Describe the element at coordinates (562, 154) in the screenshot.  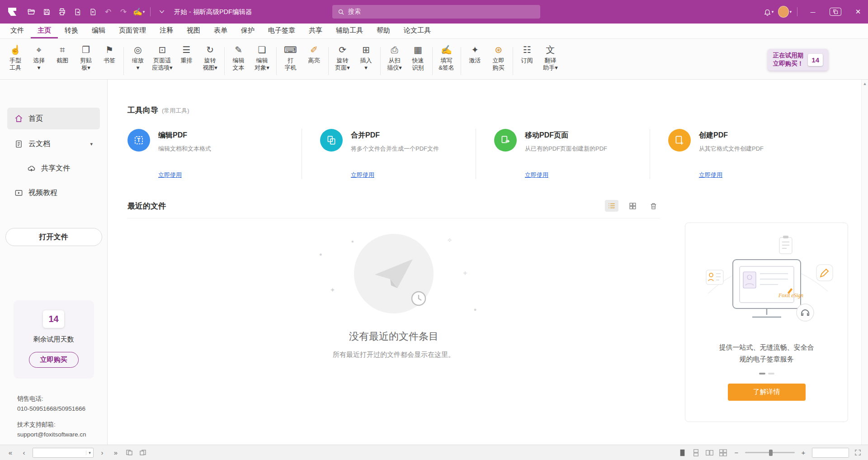
I see `tool-card-move-pdf-pages: 移动PDF页面 从已有的PDF页面创建新的PDF 立即使用` at that location.